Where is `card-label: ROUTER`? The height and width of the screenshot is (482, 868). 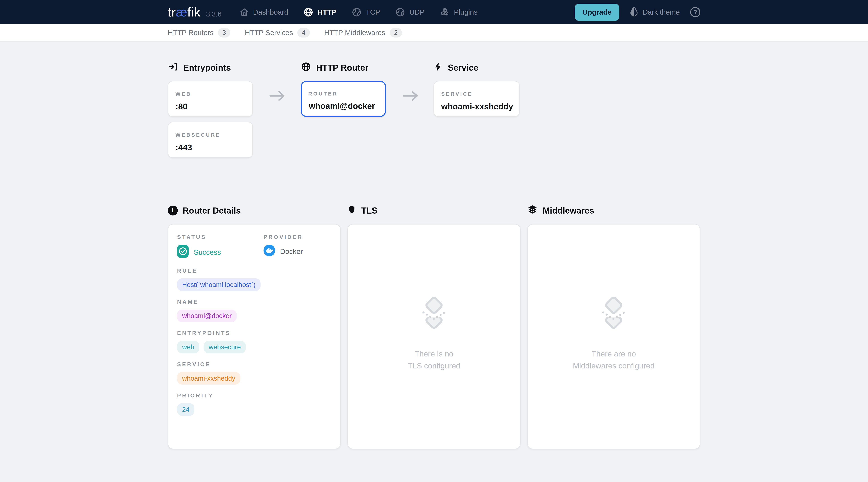
card-label: ROUTER is located at coordinates (323, 94).